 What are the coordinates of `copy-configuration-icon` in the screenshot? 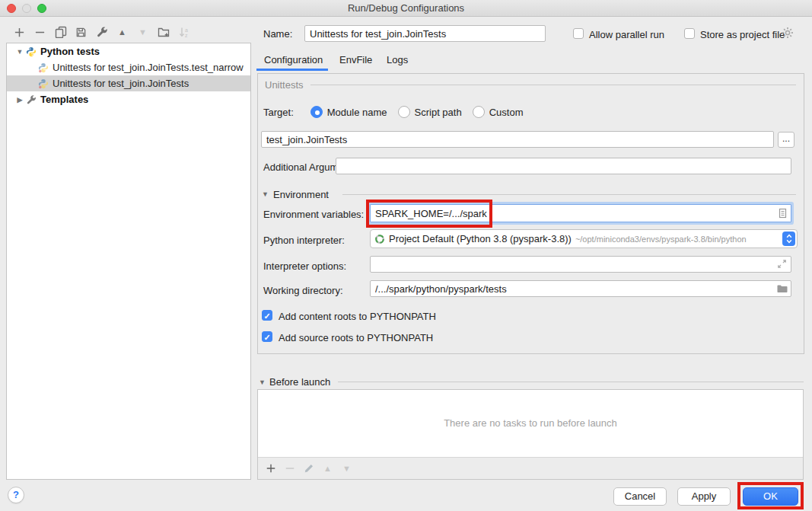 It's located at (61, 32).